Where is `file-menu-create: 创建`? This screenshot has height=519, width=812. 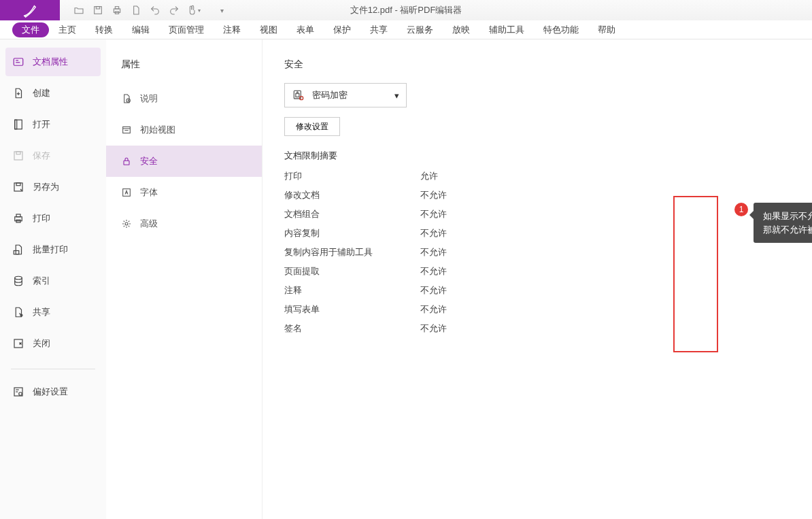 file-menu-create: 创建 is located at coordinates (53, 93).